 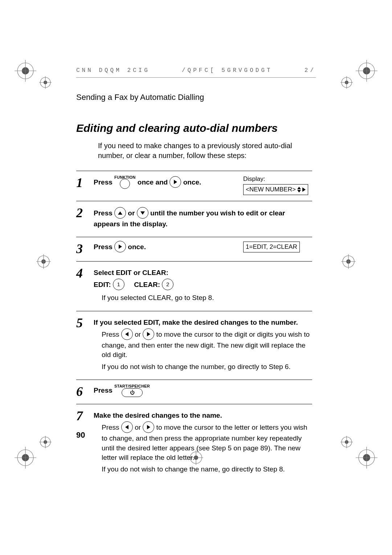 What do you see at coordinates (138, 427) in the screenshot?
I see `step7-or: or` at bounding box center [138, 427].